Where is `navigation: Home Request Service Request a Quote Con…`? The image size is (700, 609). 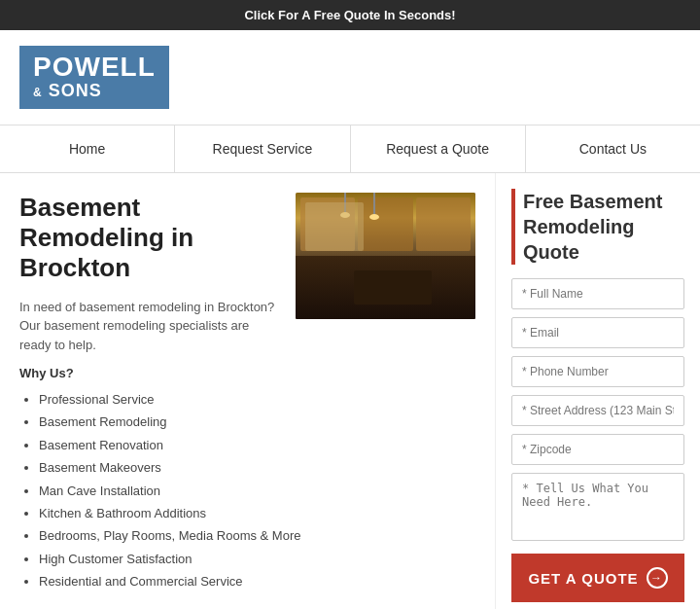 navigation: Home Request Service Request a Quote Con… is located at coordinates (350, 149).